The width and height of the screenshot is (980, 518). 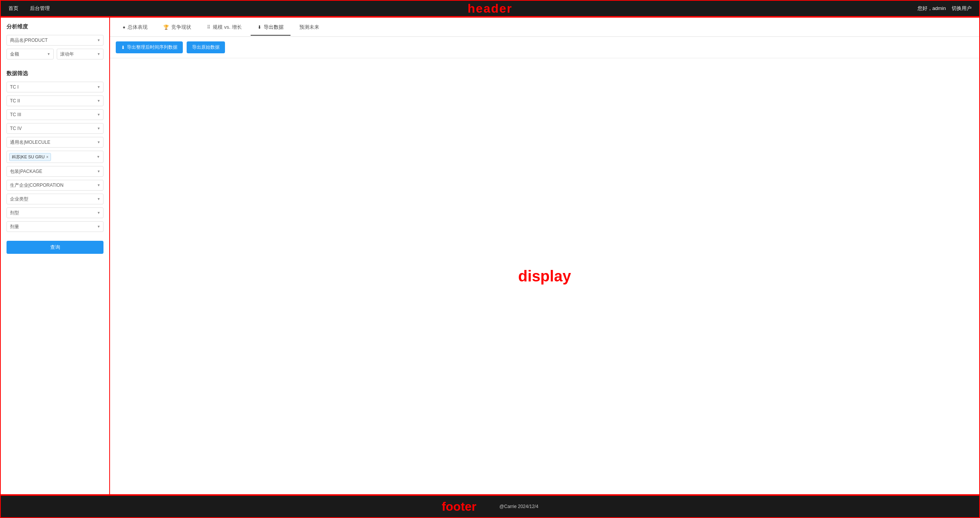 What do you see at coordinates (152, 48) in the screenshot?
I see `export-processed-label: 导出整理后时间序列数据` at bounding box center [152, 48].